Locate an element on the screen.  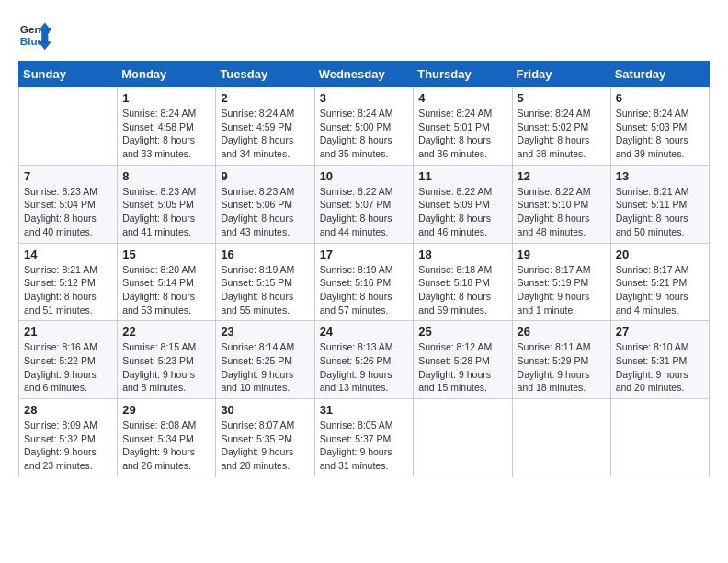
calendar-cell: 16Sunrise: 8:19 AMSunset: 5:15 PMDayligh… is located at coordinates (265, 282).